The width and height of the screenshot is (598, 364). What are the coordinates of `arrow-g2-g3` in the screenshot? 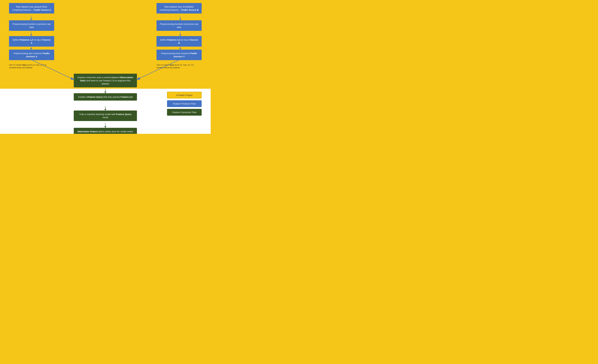 It's located at (105, 108).